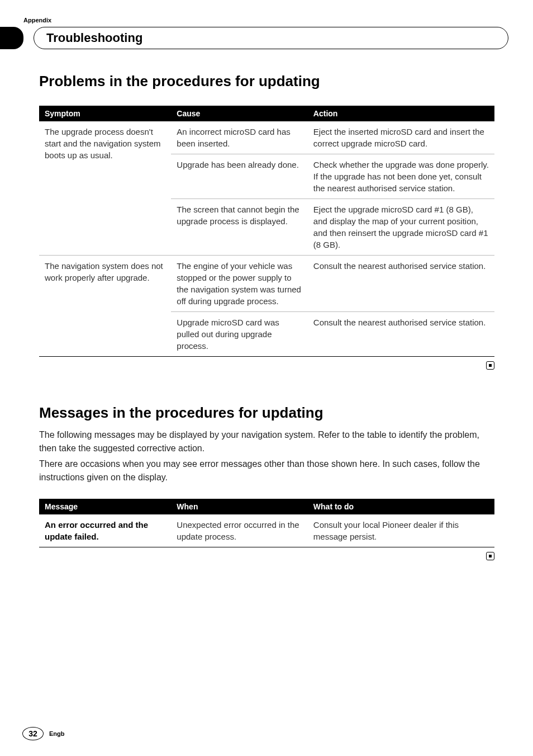 This screenshot has width=533, height=756. Describe the element at coordinates (266, 38) in the screenshot. I see `title-bar: Troubleshooting` at that location.